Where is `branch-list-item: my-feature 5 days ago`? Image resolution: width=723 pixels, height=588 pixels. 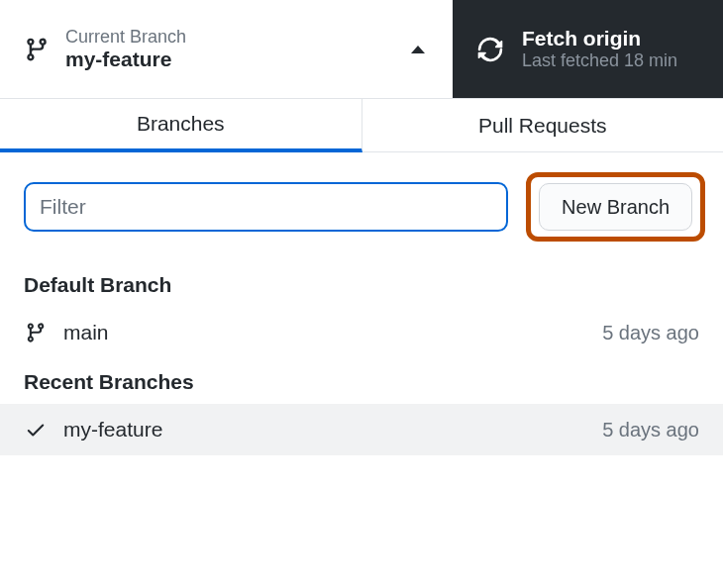
branch-list-item: my-feature 5 days ago is located at coordinates (362, 430).